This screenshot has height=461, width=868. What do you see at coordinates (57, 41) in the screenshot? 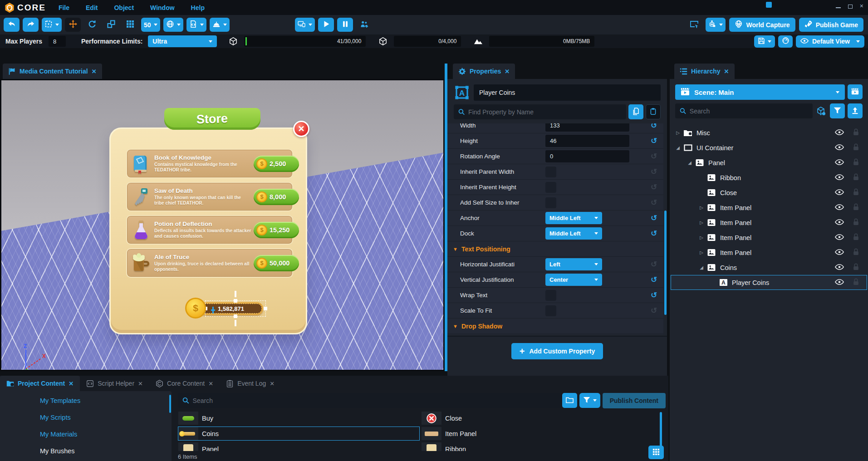
I see `max-players-input` at bounding box center [57, 41].